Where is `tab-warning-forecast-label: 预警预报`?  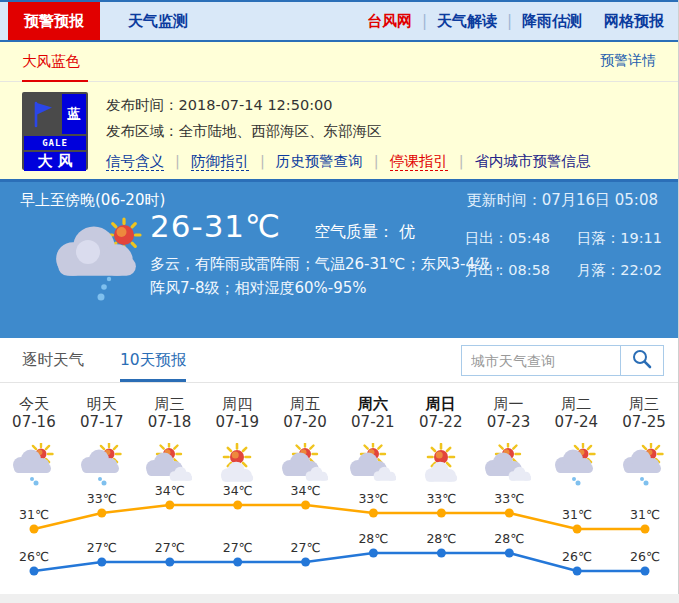 tab-warning-forecast-label: 预警预报 is located at coordinates (54, 22).